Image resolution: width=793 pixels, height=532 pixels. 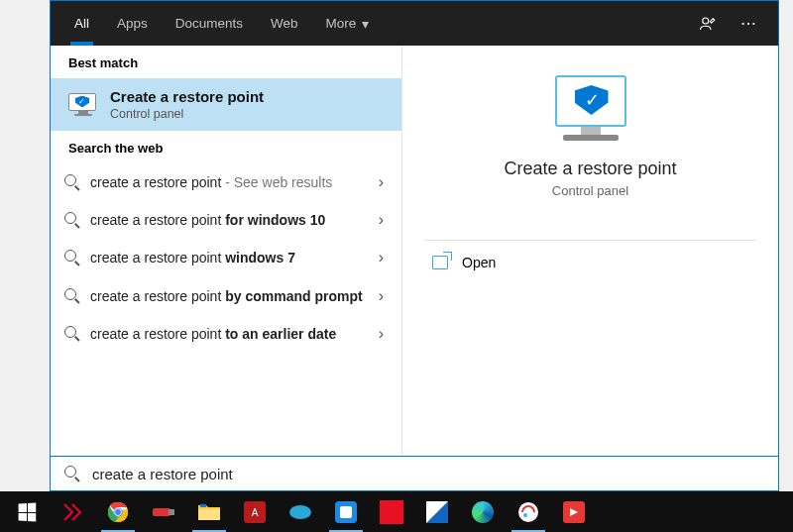 I want to click on web-result-text: create a restore point - See web results, so click(x=228, y=182).